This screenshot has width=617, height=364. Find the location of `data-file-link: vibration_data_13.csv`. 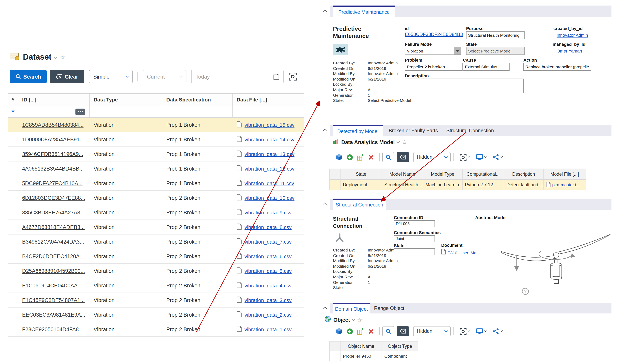

data-file-link: vibration_data_13.csv is located at coordinates (269, 154).